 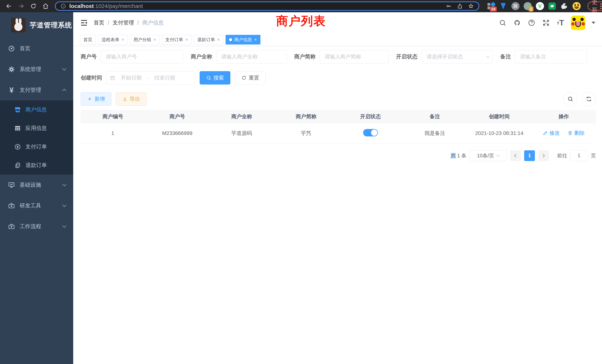 I want to click on prev-page-button, so click(x=516, y=156).